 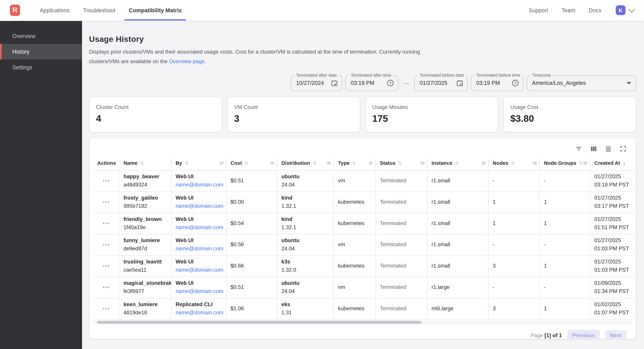 I want to click on density-icon, so click(x=608, y=149).